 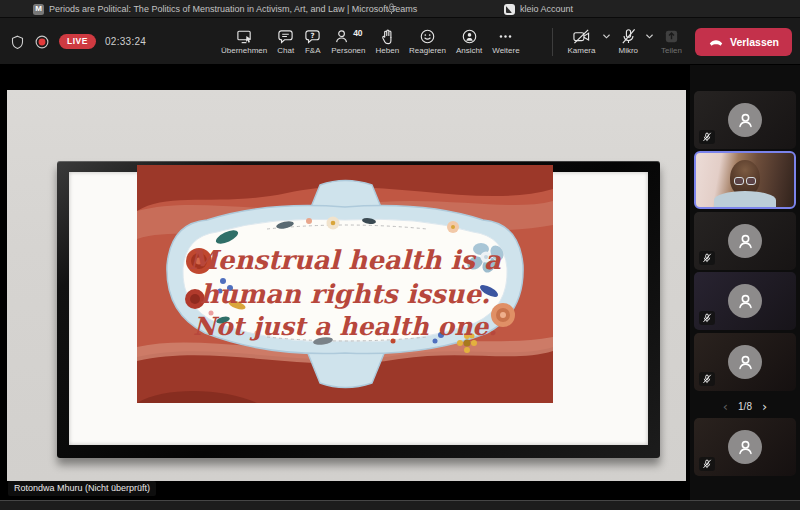 I want to click on participants-sidebar: ‹ 1/8 ›, so click(x=745, y=282).